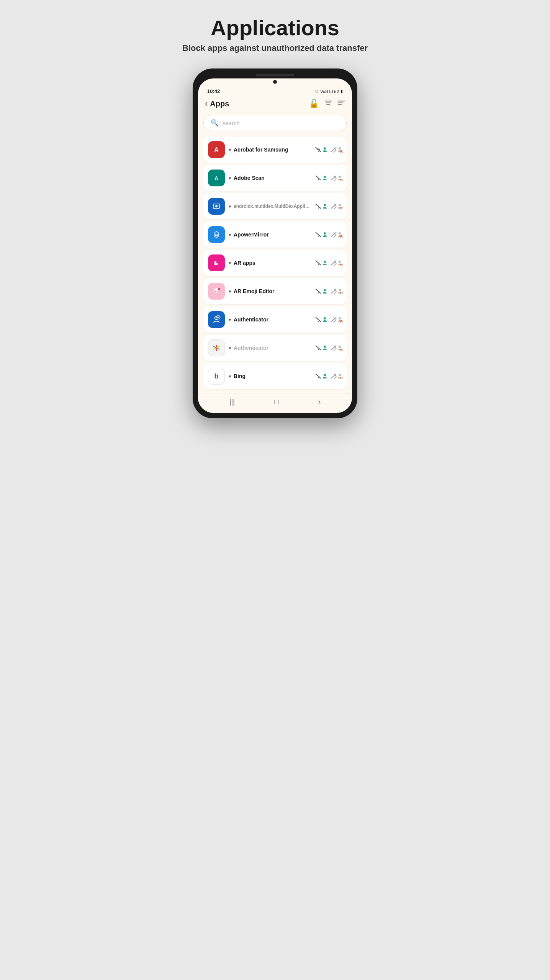  What do you see at coordinates (217, 376) in the screenshot?
I see `svg-text: b` at bounding box center [217, 376].